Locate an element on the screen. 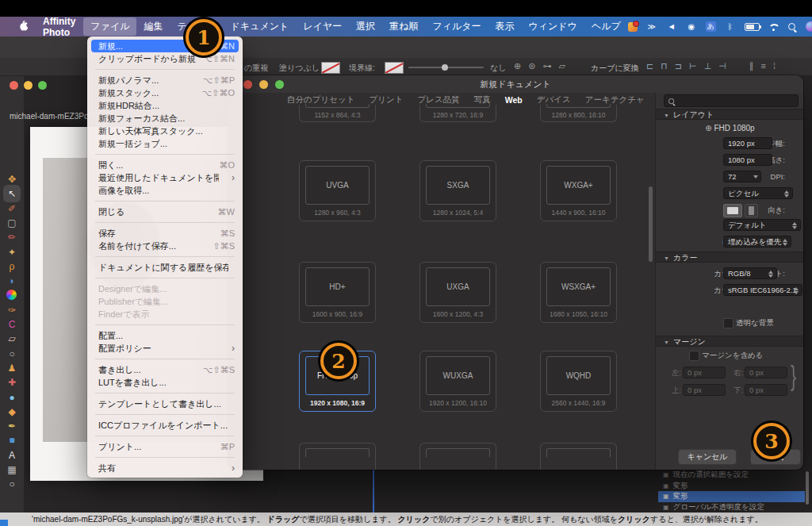 The width and height of the screenshot is (812, 526). mesh-warp-tool: ▦ is located at coordinates (12, 470).